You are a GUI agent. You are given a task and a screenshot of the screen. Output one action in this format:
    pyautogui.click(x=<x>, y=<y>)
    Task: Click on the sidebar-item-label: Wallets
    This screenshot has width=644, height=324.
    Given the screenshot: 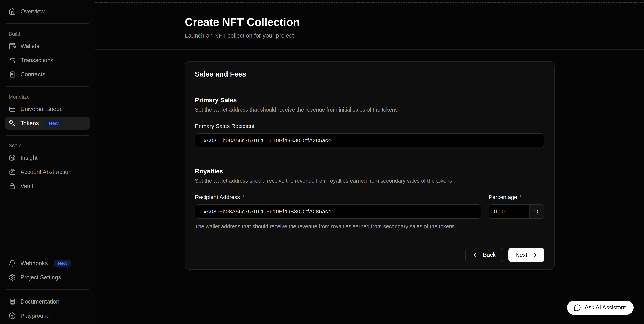 What is the action you would take?
    pyautogui.click(x=30, y=46)
    